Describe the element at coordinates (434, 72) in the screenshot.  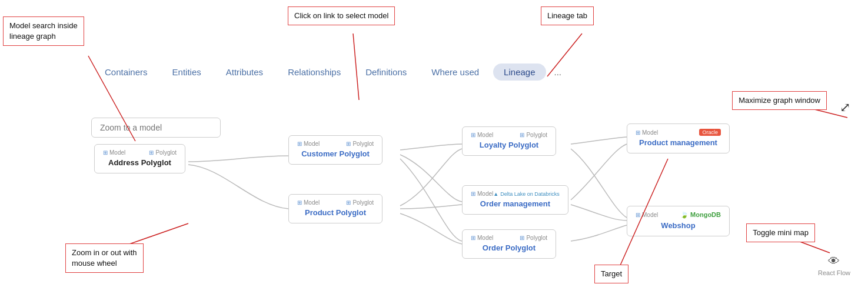
I see `tabs-row: Containers Entities Attributes Relations…` at that location.